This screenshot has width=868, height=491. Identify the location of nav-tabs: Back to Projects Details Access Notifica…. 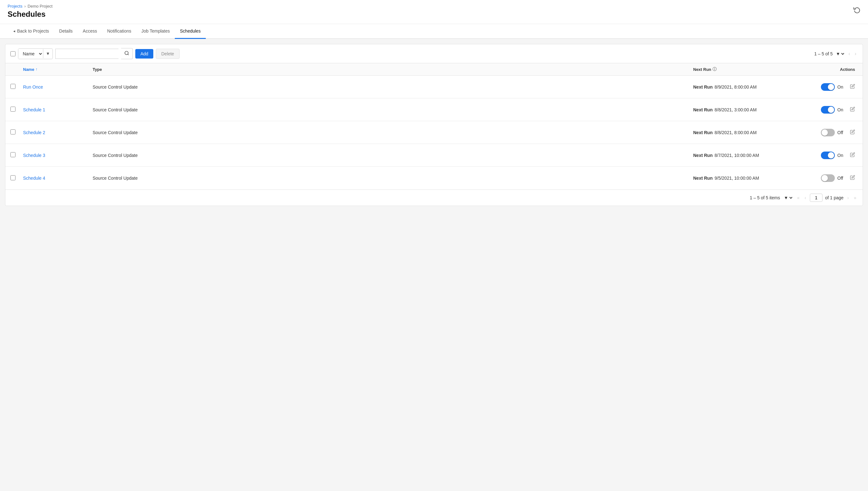
(434, 31).